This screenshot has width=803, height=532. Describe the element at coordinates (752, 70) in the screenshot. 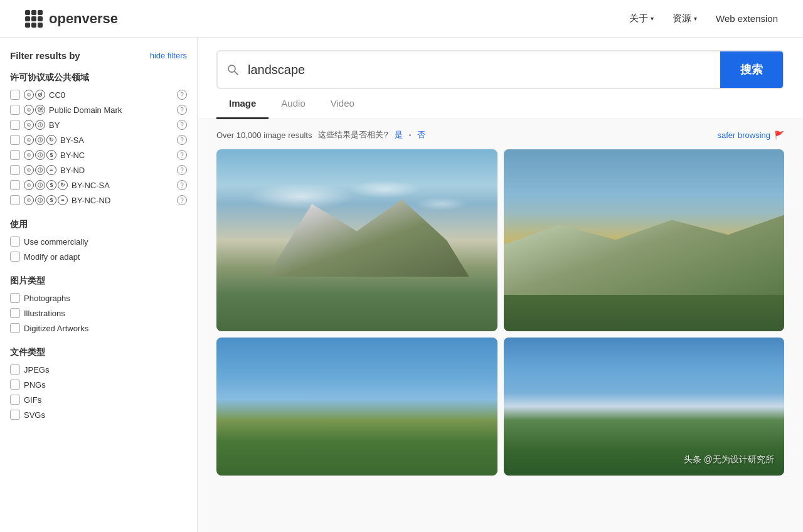

I see `search-button: 搜索` at that location.